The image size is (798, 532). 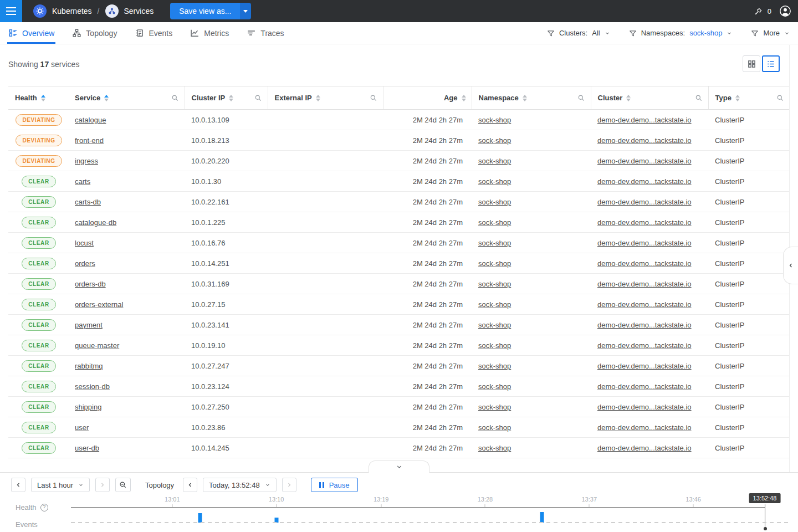 What do you see at coordinates (90, 120) in the screenshot?
I see `service-link: catalogue` at bounding box center [90, 120].